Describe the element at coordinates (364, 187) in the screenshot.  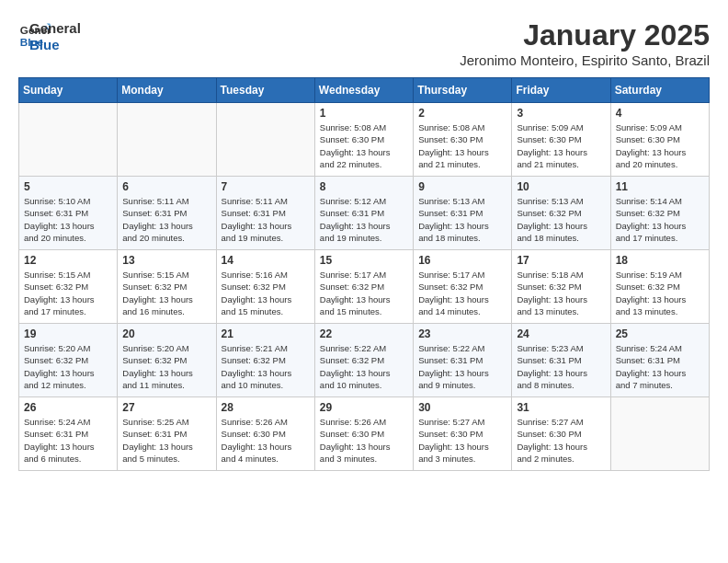
I see `day-number: 8` at that location.